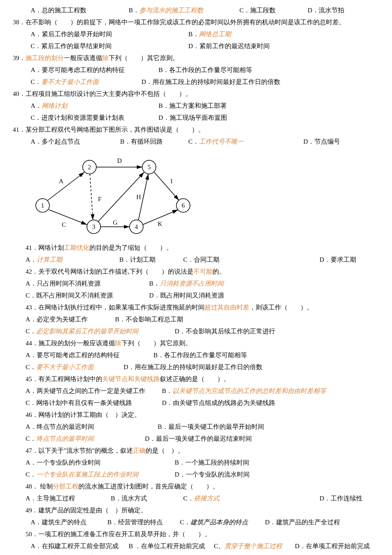  Describe the element at coordinates (196, 487) in the screenshot. I see `q48-stem: 48． 绘制分部工程的流水施工进度计划图时，首先应确定（ ）。` at that location.